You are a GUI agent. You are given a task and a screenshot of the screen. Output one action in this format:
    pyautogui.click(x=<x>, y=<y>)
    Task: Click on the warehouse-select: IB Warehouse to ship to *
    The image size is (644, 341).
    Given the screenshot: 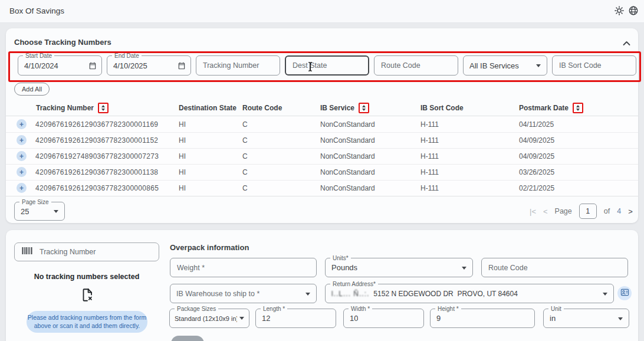 What is the action you would take?
    pyautogui.click(x=243, y=294)
    